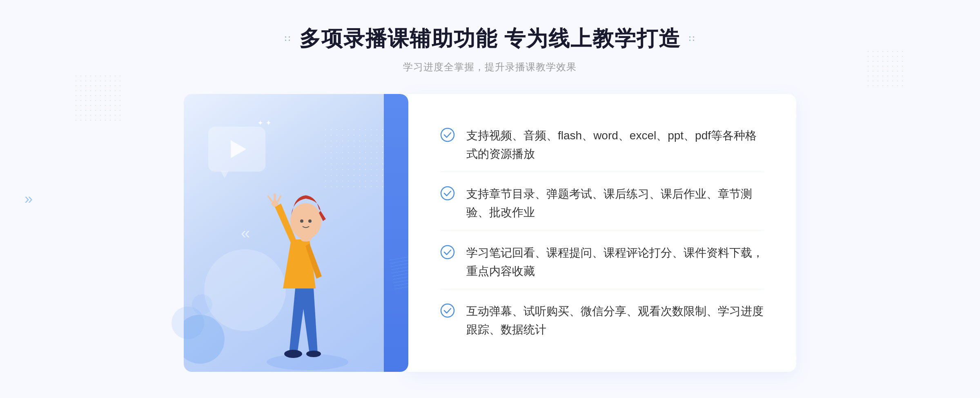 The height and width of the screenshot is (398, 980). Describe the element at coordinates (886, 69) in the screenshot. I see `dots-decoration-right` at that location.